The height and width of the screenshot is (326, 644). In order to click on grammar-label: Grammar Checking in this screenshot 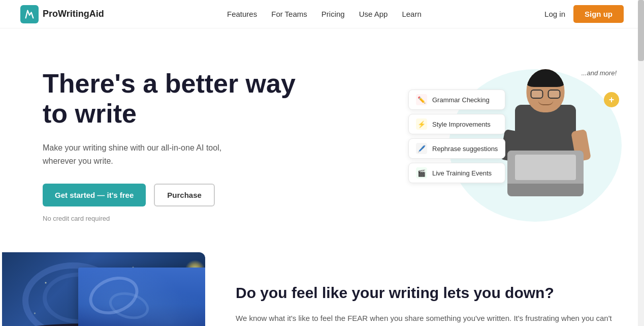, I will do `click(461, 100)`.